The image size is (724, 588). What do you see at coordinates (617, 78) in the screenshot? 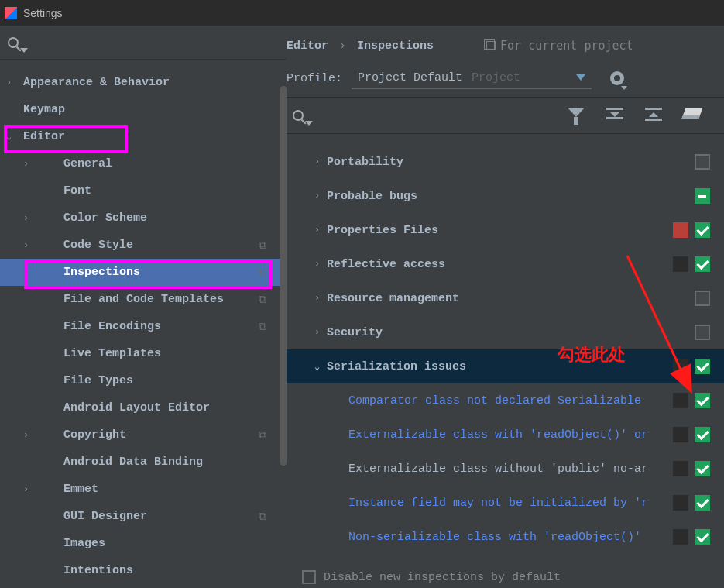
I see `profile-settings-button` at bounding box center [617, 78].